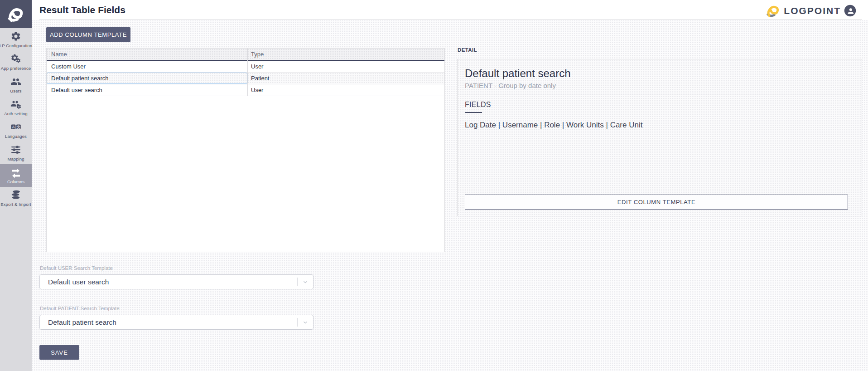 The image size is (868, 371). I want to click on detail-header: Default patient search PATIENT - Group b…, so click(660, 77).